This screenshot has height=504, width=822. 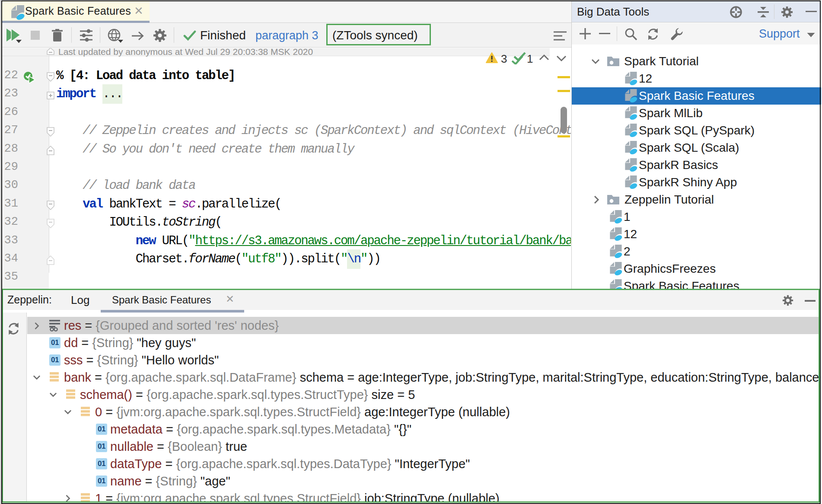 I want to click on svg-text: 3, so click(x=504, y=58).